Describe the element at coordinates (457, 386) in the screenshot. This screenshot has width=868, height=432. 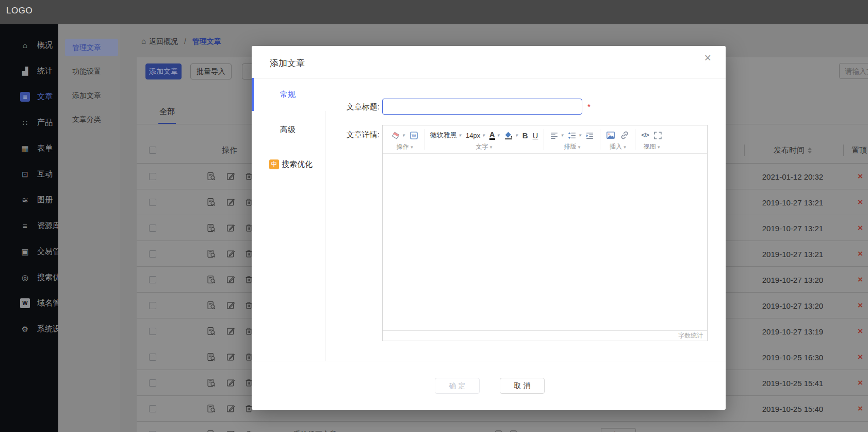
I see `confirm-button: 确 定` at that location.